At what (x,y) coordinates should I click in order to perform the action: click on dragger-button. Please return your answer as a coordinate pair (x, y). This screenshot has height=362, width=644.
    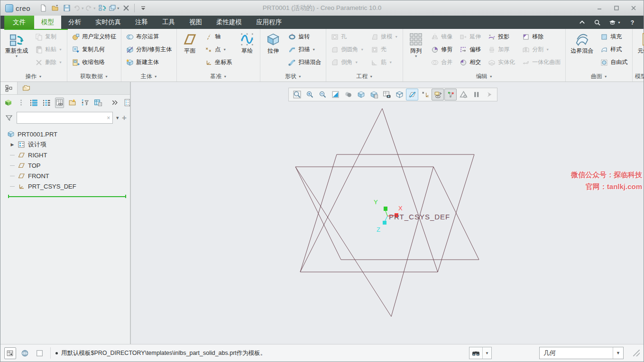
    Looking at the image, I should click on (451, 95).